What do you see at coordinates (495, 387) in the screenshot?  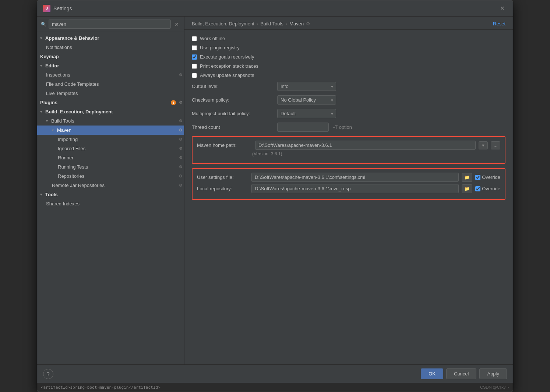 I see `csdn-watermark: CSDN @Cljxy ~` at bounding box center [495, 387].